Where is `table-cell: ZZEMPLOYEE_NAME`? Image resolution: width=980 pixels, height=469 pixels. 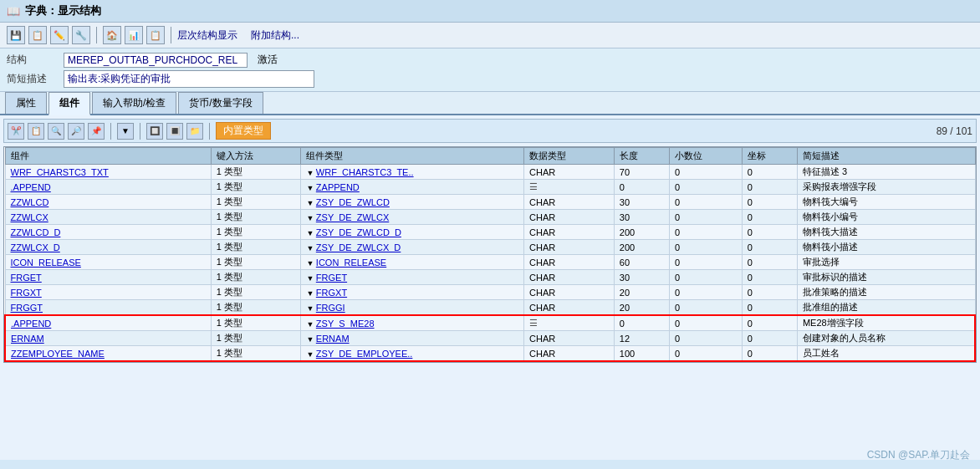 table-cell: ZZEMPLOYEE_NAME is located at coordinates (108, 354).